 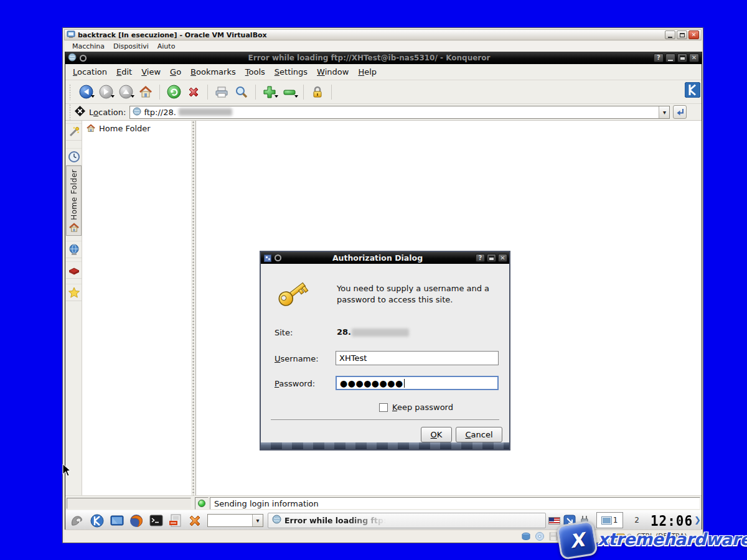 I want to click on sidebar-tab-home-folder: Home Folder, so click(x=73, y=200).